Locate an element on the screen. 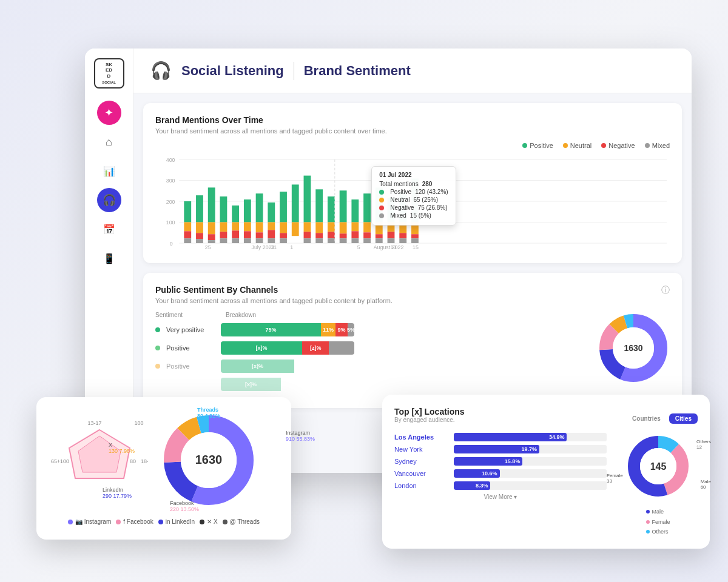 The height and width of the screenshot is (582, 728). panel-legend: 📷 Instagram f Facebook in LinkedIn ✕ X @… is located at coordinates (164, 521).